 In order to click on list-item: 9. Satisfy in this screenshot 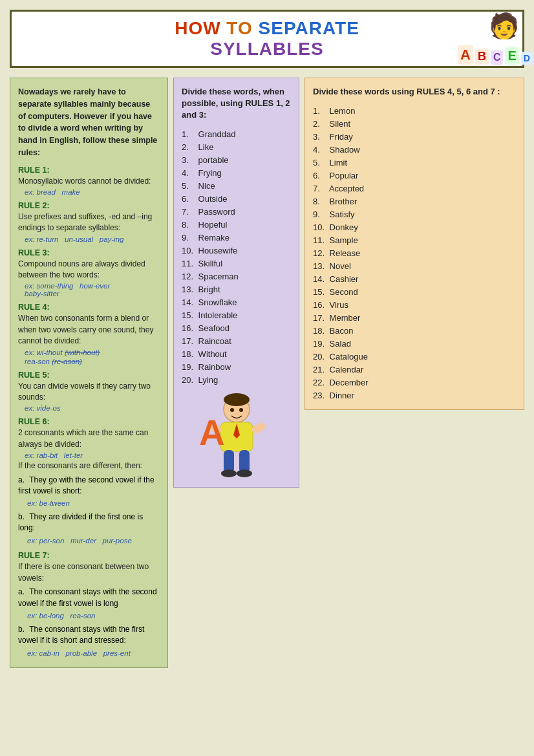, I will do `click(414, 214)`.